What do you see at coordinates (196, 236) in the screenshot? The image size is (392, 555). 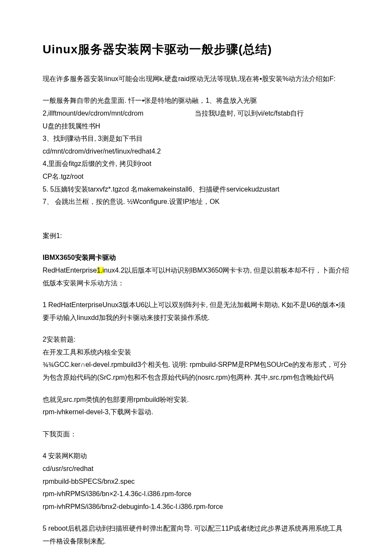 I see `case1-heading: 案例1:` at bounding box center [196, 236].